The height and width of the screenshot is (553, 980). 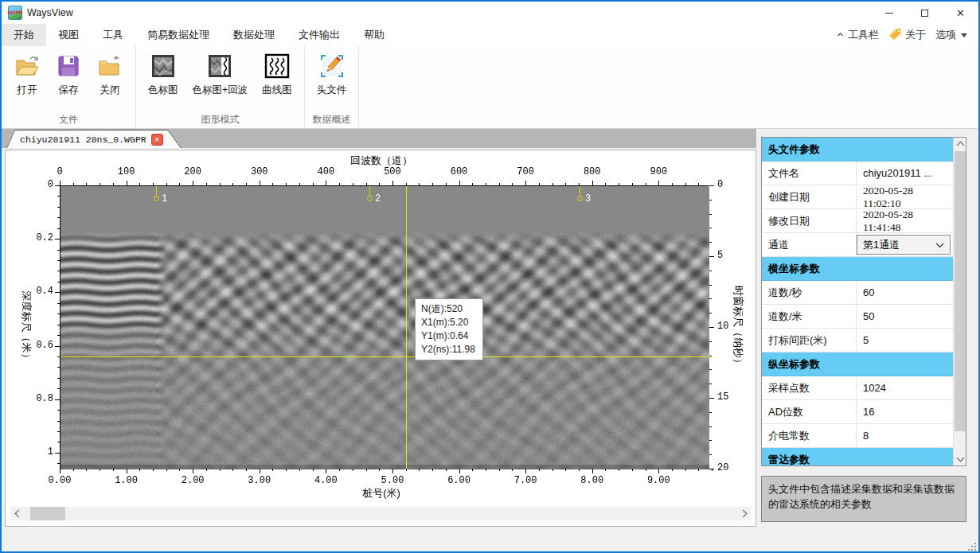 What do you see at coordinates (904, 341) in the screenshot?
I see `row-value: 5` at bounding box center [904, 341].